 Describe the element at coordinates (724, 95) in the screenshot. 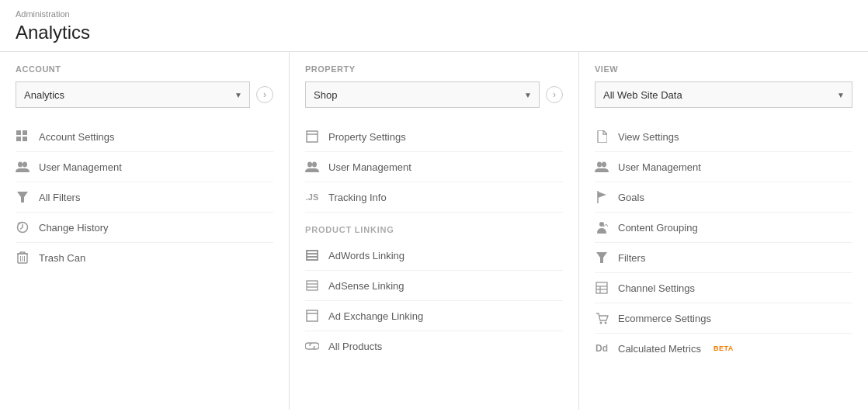

I see `view-dropdown-row: All Web Site Data ▼` at that location.